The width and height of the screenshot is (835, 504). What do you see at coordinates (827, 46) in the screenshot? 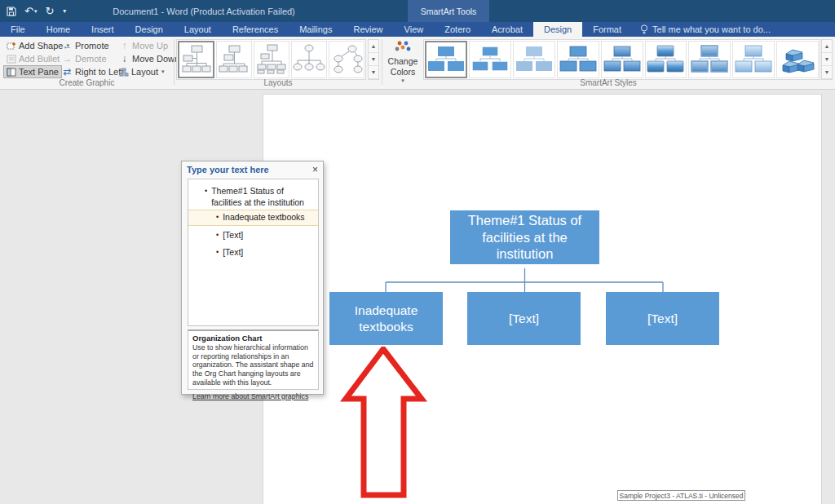
I see `styles-scroll-up-button: ▲` at bounding box center [827, 46].